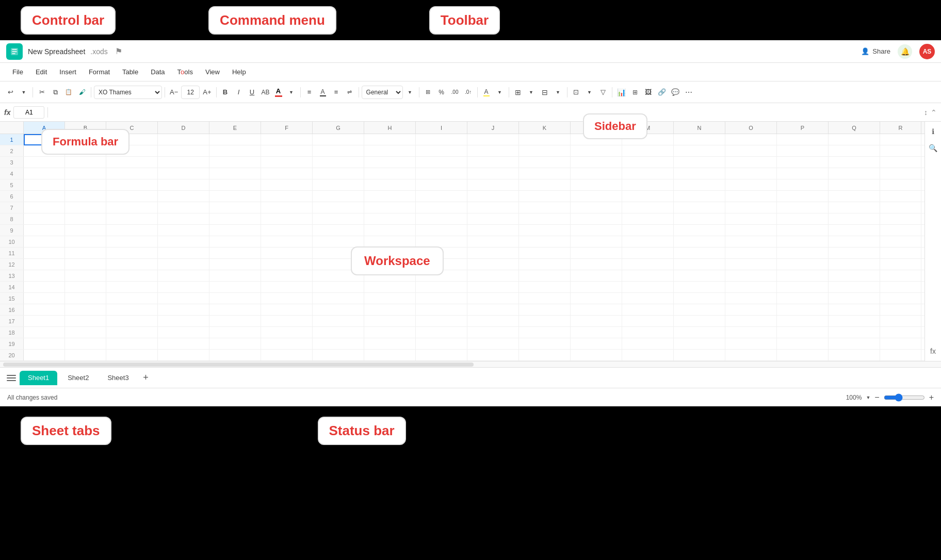 This screenshot has height=560, width=941. Describe the element at coordinates (648, 219) in the screenshot. I see `cell-M8` at that location.